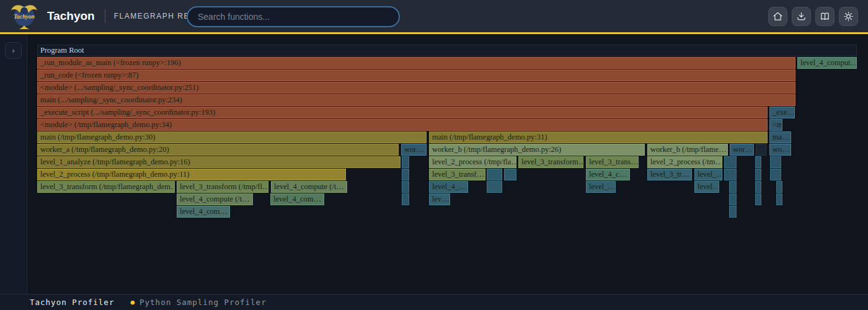  I want to click on flame-frame: level_1_analyze (/tmp/flamegraph_demo.py…, so click(219, 162).